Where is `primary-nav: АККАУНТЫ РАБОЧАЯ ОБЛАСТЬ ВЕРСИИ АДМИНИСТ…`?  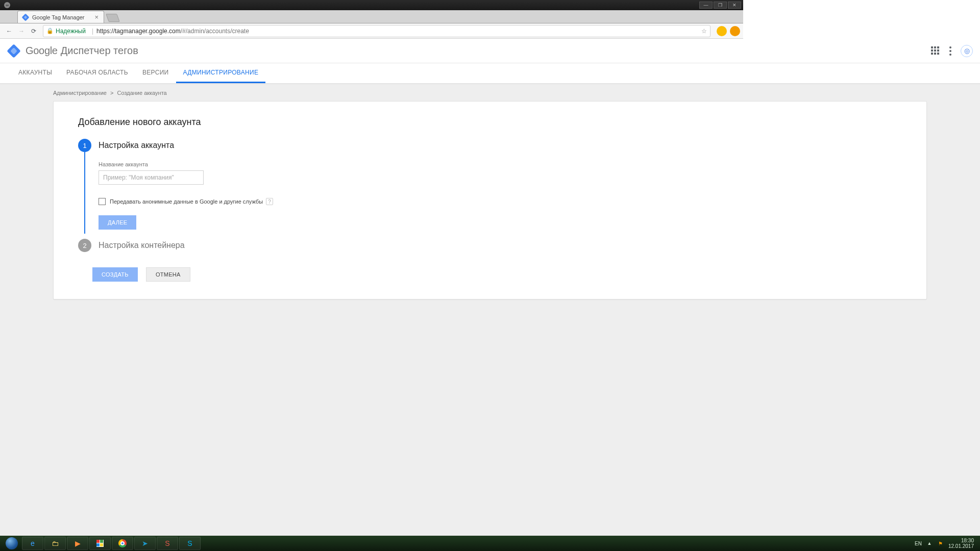
primary-nav: АККАУНТЫ РАБОЧАЯ ОБЛАСТЬ ВЕРСИИ АДМИНИСТ… is located at coordinates (372, 73).